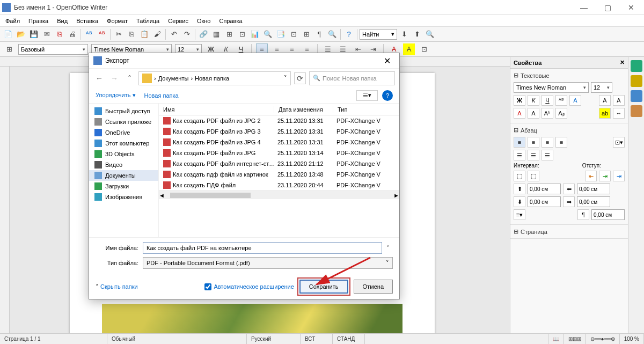 The image size is (644, 344). What do you see at coordinates (117, 61) in the screenshot?
I see `dialog-title: Экспорт` at bounding box center [117, 61].